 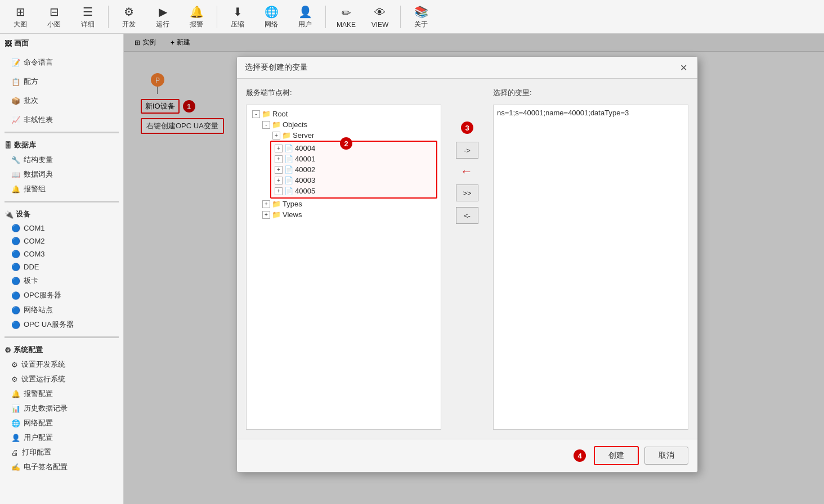 I want to click on sidebar-item-alert-group: 🔔 报警组, so click(x=62, y=189).